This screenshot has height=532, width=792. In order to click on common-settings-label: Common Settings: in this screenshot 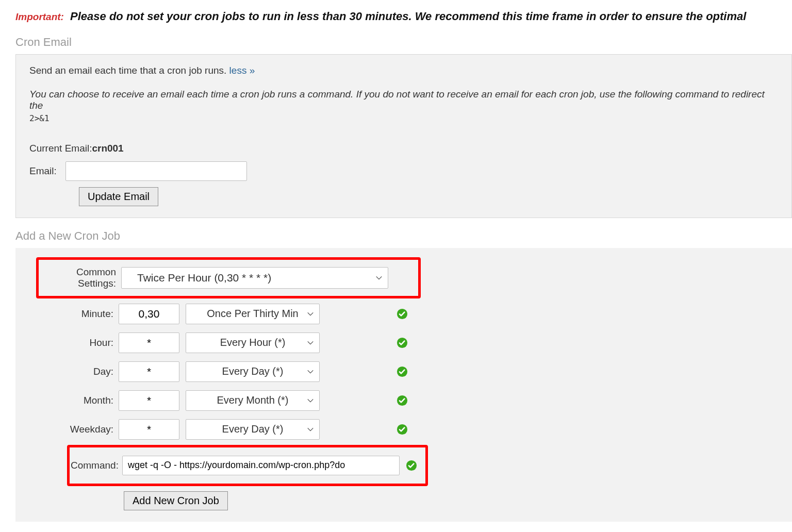, I will do `click(80, 278)`.